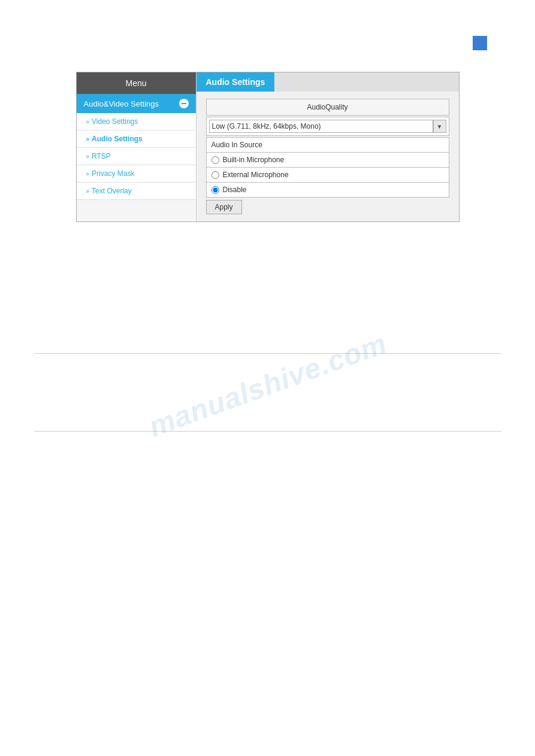 The image size is (535, 756). What do you see at coordinates (115, 122) in the screenshot?
I see `sidebar-sub-label: Video Settings` at bounding box center [115, 122].